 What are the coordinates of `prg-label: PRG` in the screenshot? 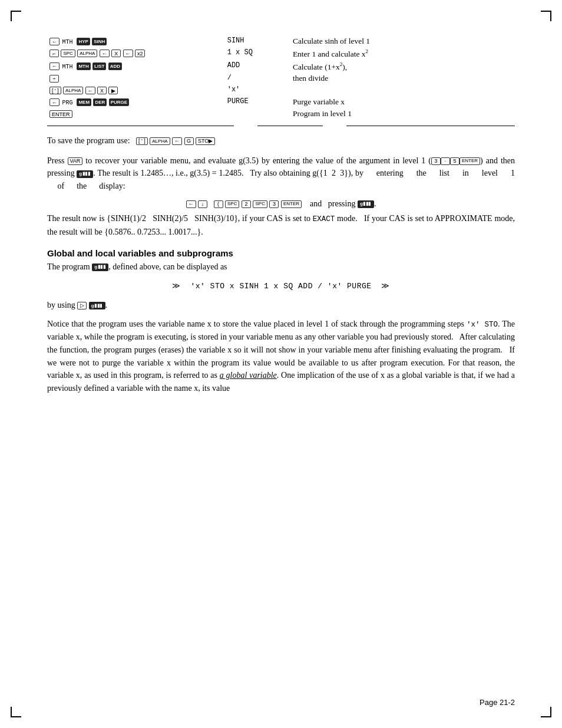 It's located at (69, 103).